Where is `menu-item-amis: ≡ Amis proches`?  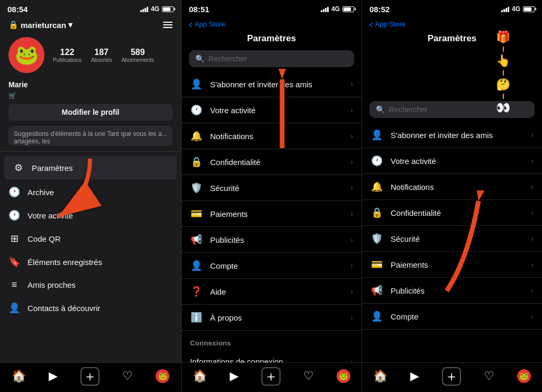
menu-item-amis: ≡ Amis proches is located at coordinates (91, 285).